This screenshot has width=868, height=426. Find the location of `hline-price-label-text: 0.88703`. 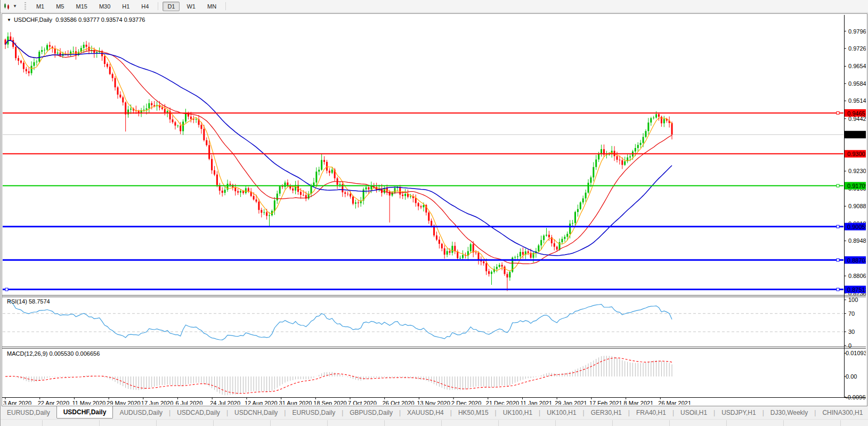

hline-price-label-text: 0.88703 is located at coordinates (857, 260).